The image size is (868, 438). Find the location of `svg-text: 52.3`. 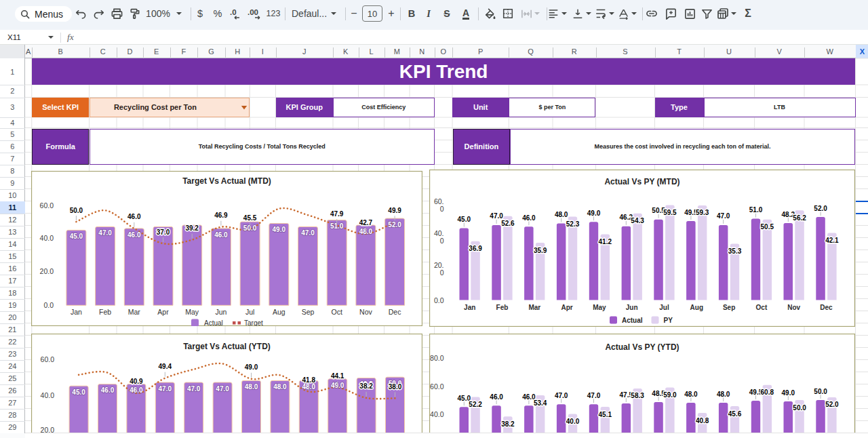

svg-text: 52.3 is located at coordinates (573, 224).